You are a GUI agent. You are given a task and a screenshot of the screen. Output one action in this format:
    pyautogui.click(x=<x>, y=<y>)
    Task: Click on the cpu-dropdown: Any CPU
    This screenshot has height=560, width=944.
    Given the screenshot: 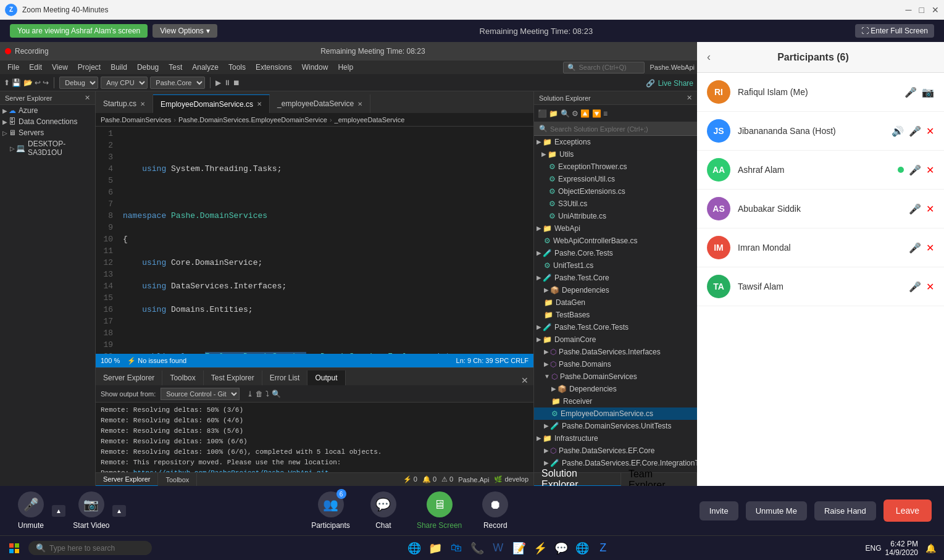 What is the action you would take?
    pyautogui.click(x=124, y=83)
    